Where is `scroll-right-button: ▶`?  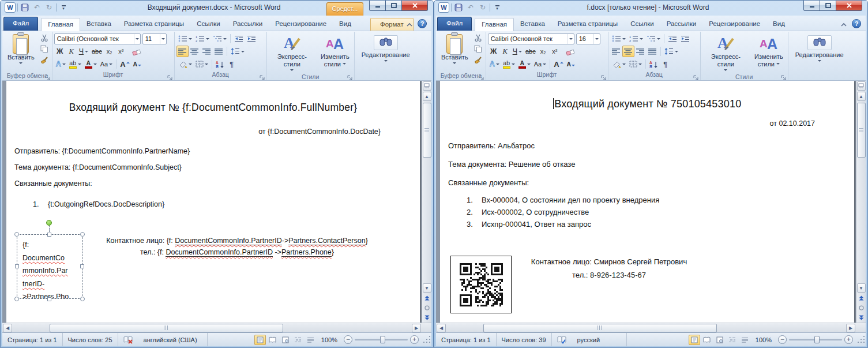 scroll-right-button: ▶ is located at coordinates (416, 328).